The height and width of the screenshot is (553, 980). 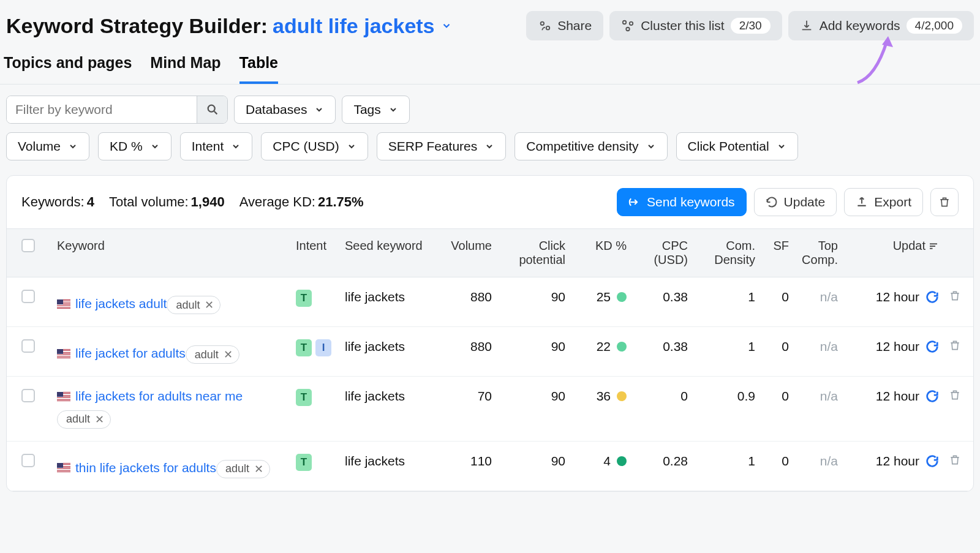 What do you see at coordinates (893, 202) in the screenshot?
I see `export-label: Export` at bounding box center [893, 202].